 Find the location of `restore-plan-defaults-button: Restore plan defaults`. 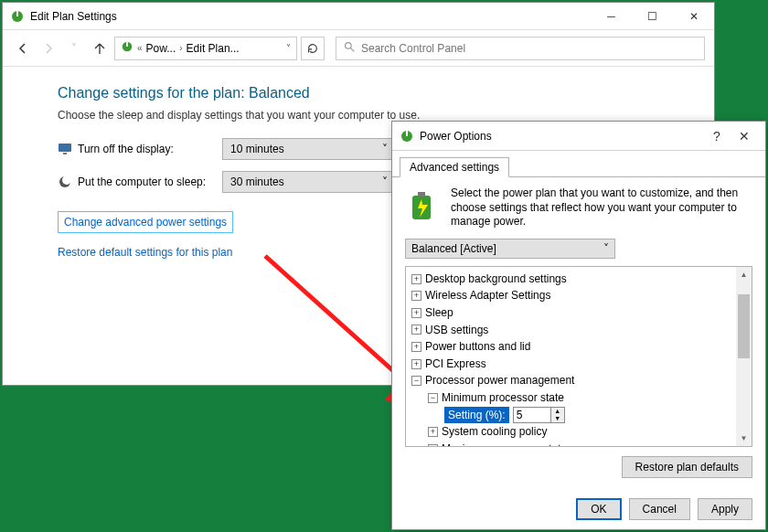

restore-plan-defaults-button: Restore plan defaults is located at coordinates (688, 467).